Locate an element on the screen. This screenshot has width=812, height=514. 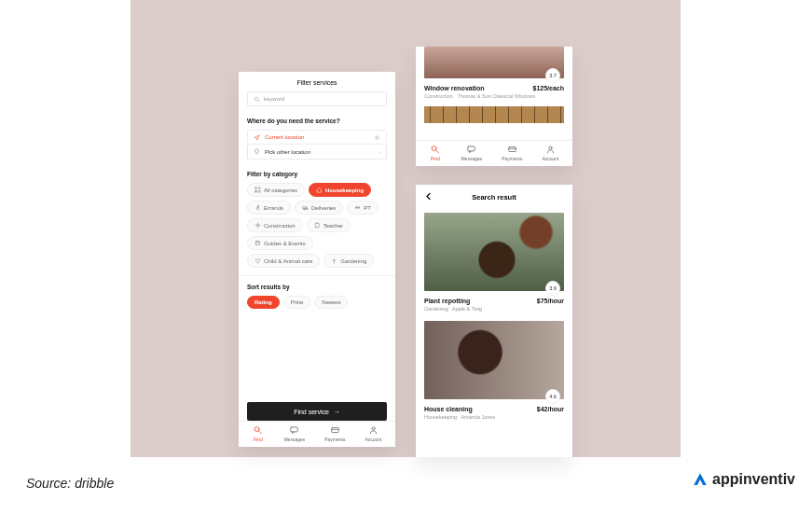
divider is located at coordinates (317, 276).